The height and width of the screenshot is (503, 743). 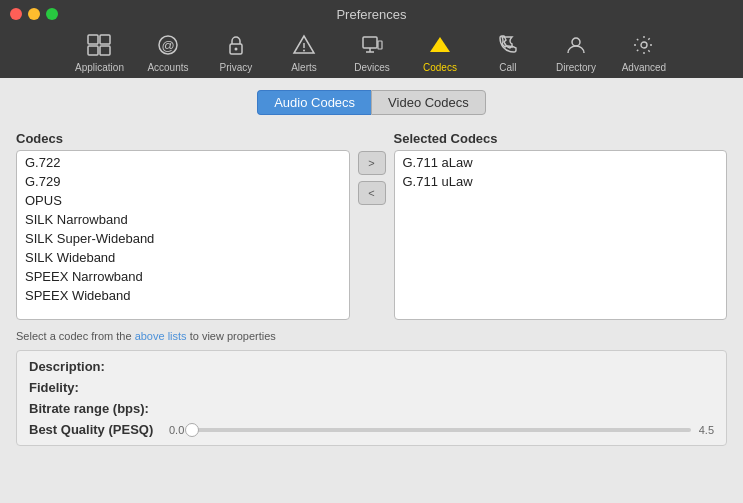 What do you see at coordinates (508, 68) in the screenshot?
I see `toolbar-label-call: Call` at bounding box center [508, 68].